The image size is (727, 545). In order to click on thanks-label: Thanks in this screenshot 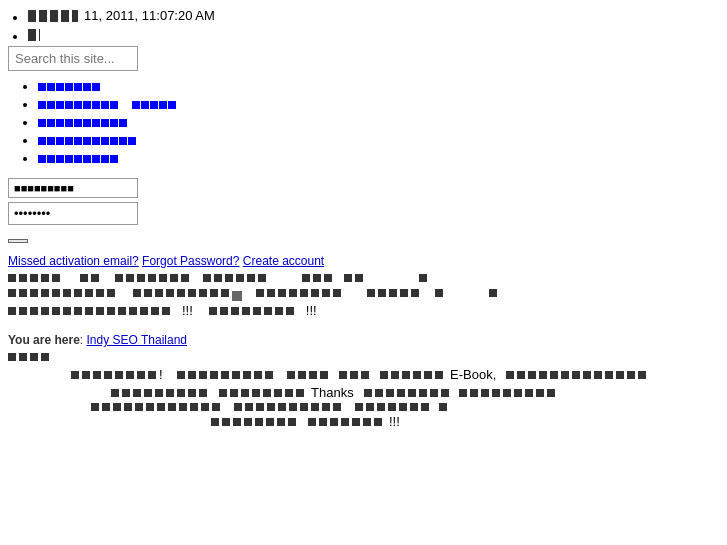, I will do `click(332, 392)`.